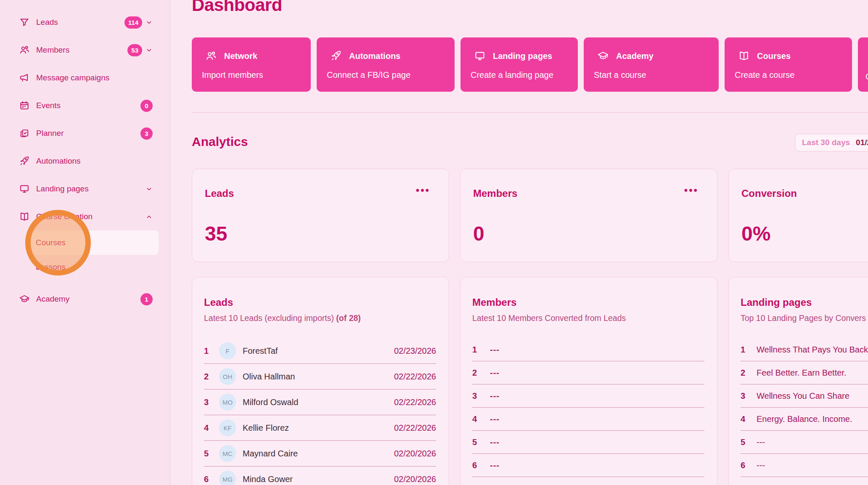 The width and height of the screenshot is (868, 485). What do you see at coordinates (863, 65) in the screenshot?
I see `partial-action-card: C` at bounding box center [863, 65].